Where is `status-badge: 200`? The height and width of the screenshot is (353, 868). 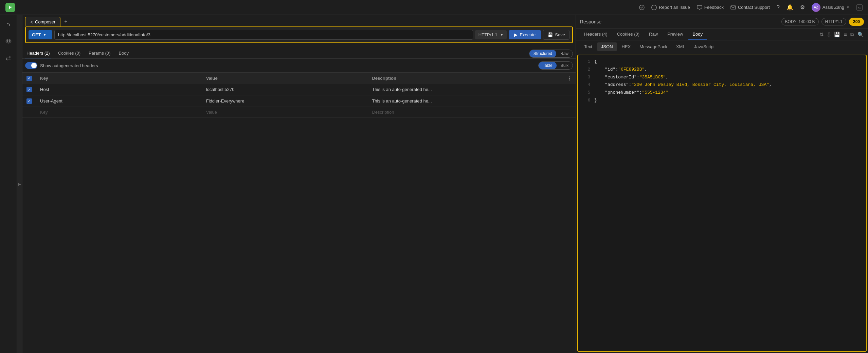 status-badge: 200 is located at coordinates (856, 22).